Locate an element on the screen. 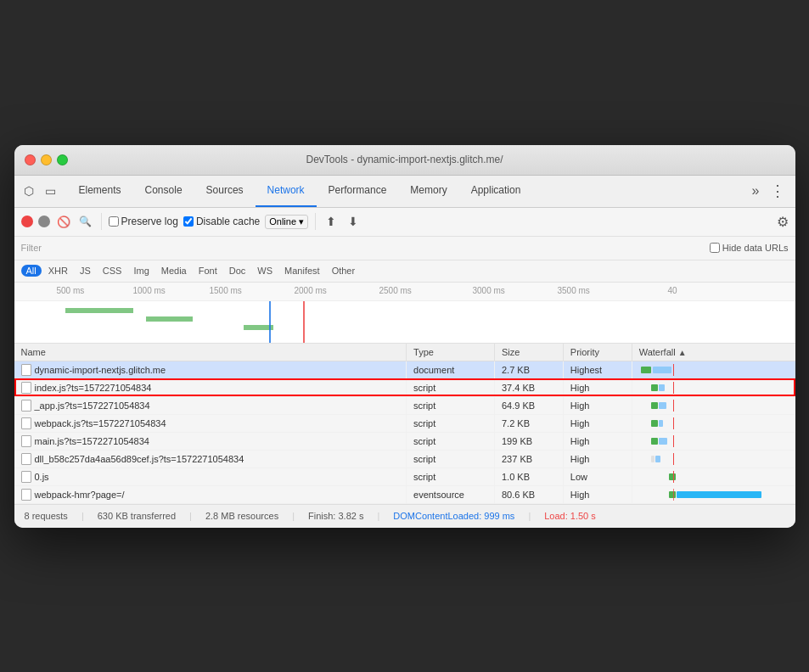 Image resolution: width=809 pixels, height=672 pixels. upload-button: ⬆ is located at coordinates (331, 221).